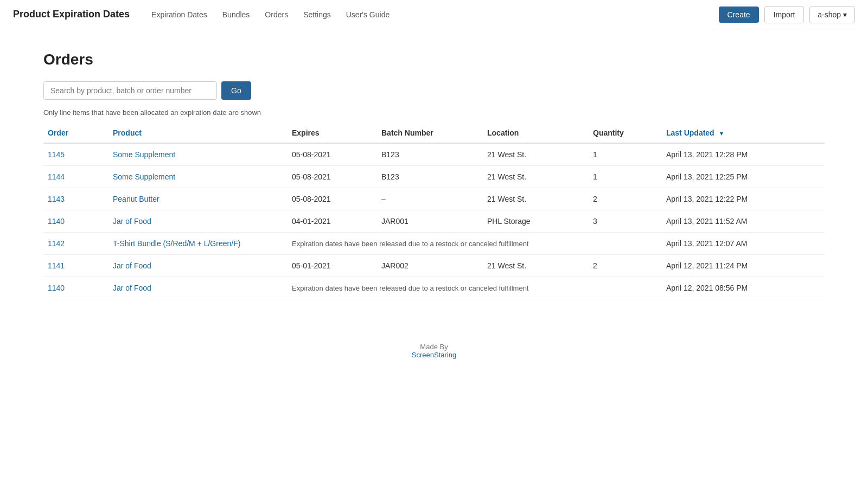 This screenshot has height=488, width=868. I want to click on table-row: 1140Jar of FoodExpiration dates have bee…, so click(434, 288).